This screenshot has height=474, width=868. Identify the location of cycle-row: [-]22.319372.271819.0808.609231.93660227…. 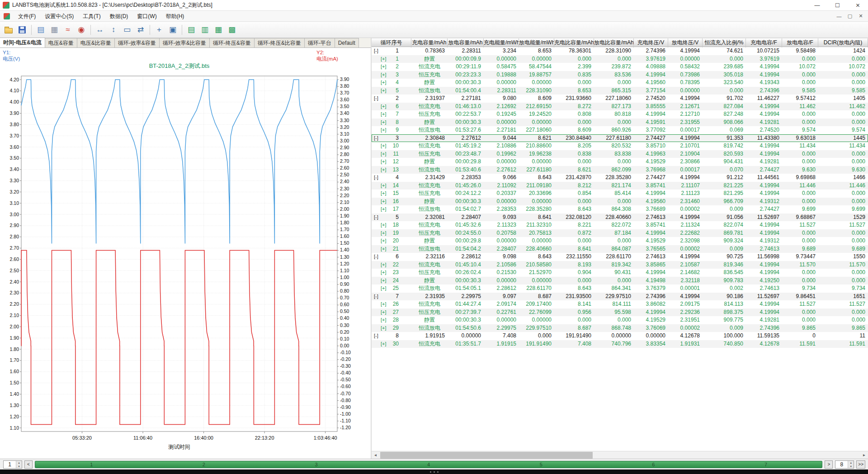
(620, 99).